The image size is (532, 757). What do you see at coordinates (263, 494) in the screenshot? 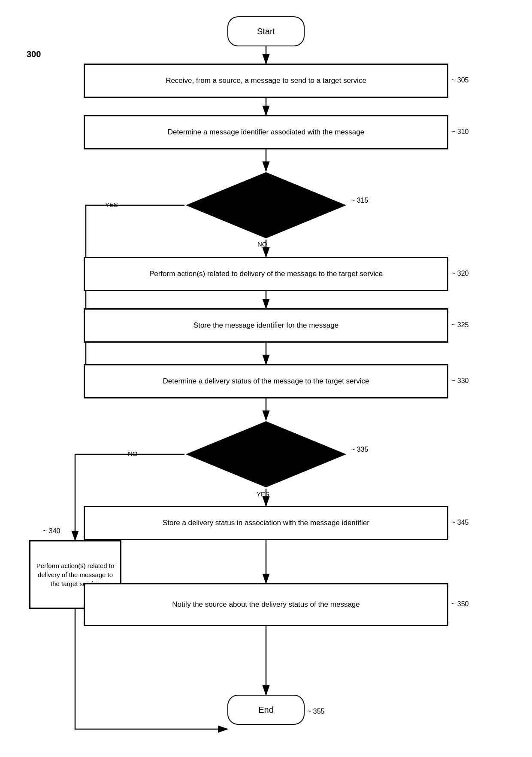
I see `diamond-335-yes-label: YES` at bounding box center [263, 494].